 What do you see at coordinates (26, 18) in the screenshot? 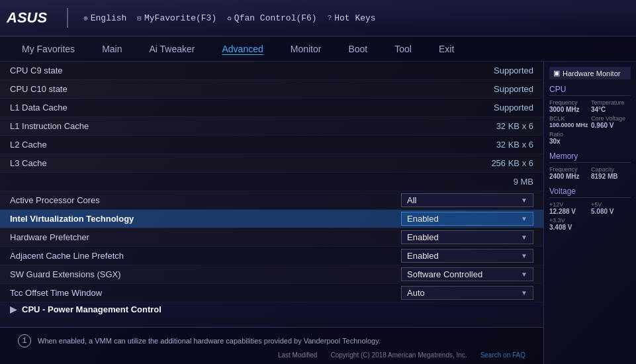
I see `bios-logo: ASUS` at bounding box center [26, 18].